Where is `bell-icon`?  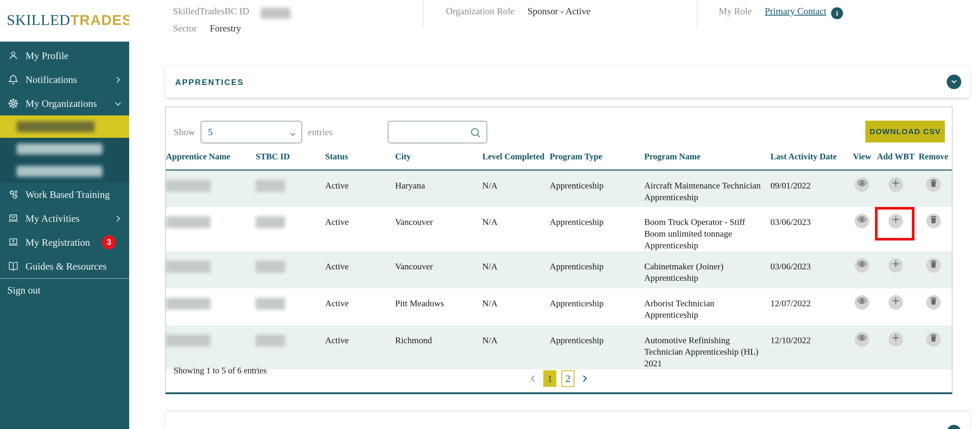 bell-icon is located at coordinates (13, 80).